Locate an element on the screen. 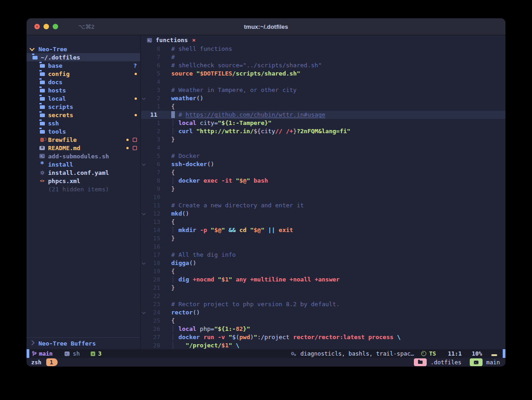 The width and height of the screenshot is (532, 400). line-text: # shell functions is located at coordinates (196, 49).